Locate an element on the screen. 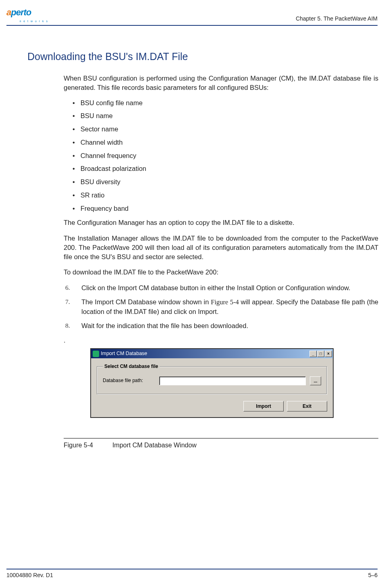 The width and height of the screenshot is (384, 588). figure-title: Import CM Database Window is located at coordinates (155, 445).